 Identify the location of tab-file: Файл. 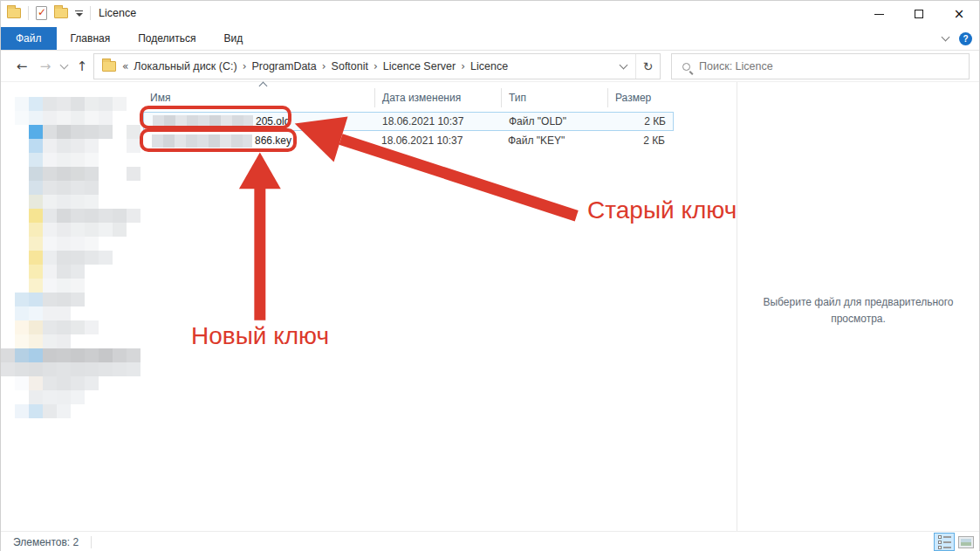
(29, 38).